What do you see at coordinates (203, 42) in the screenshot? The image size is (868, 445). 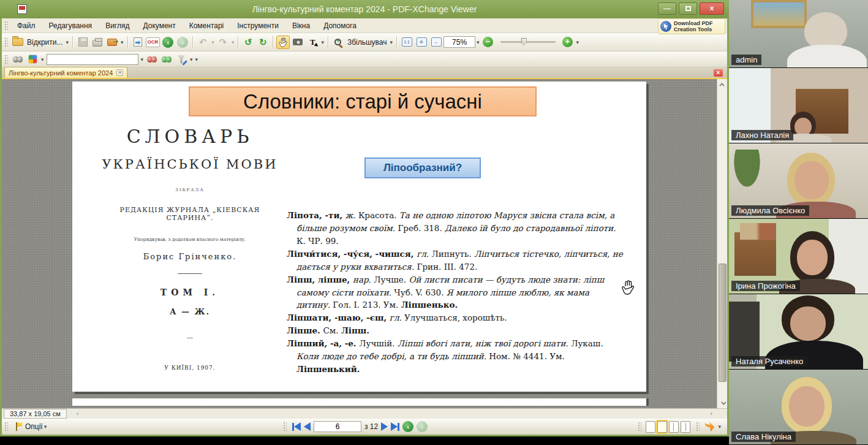 I see `undo-button: ↶` at bounding box center [203, 42].